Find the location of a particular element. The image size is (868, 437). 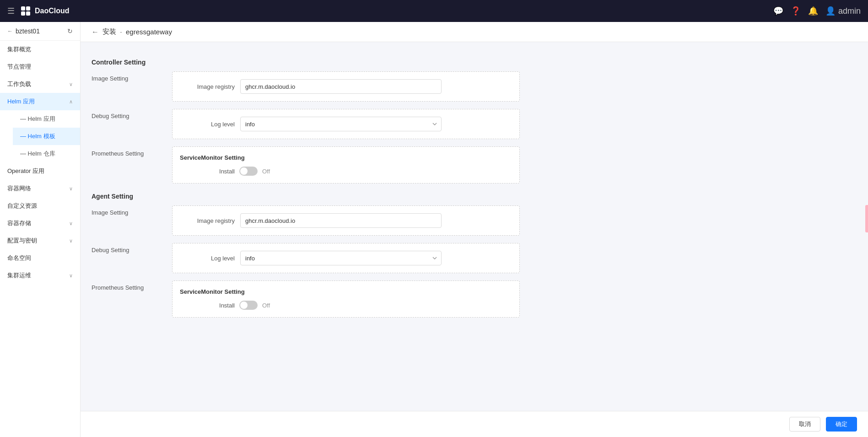

logo-icon is located at coordinates (26, 11).